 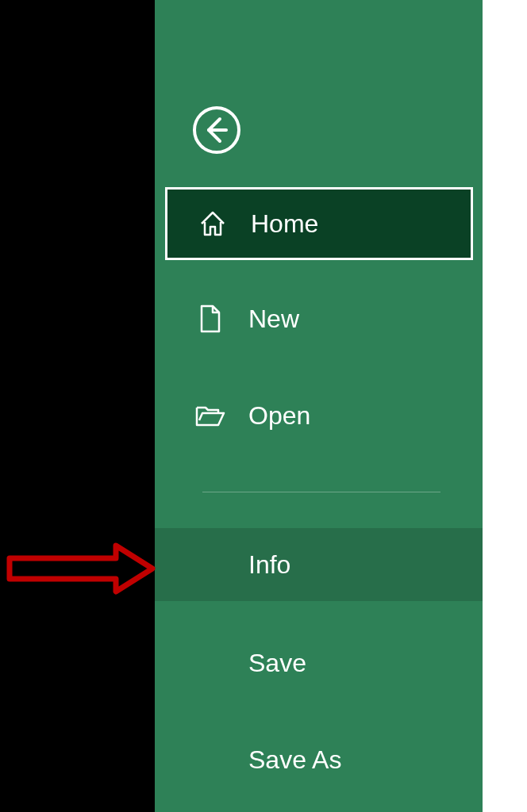 I want to click on white-content-region, so click(x=505, y=406).